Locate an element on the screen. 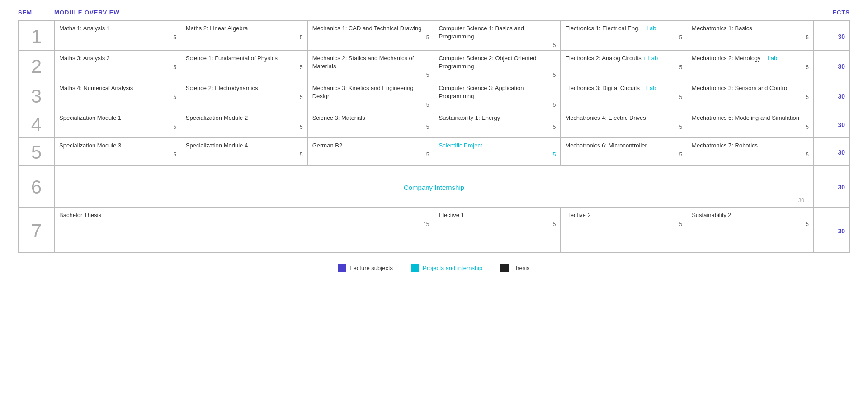 The height and width of the screenshot is (407, 868). module-title: Maths 4: Numerical Analysis is located at coordinates (96, 88).